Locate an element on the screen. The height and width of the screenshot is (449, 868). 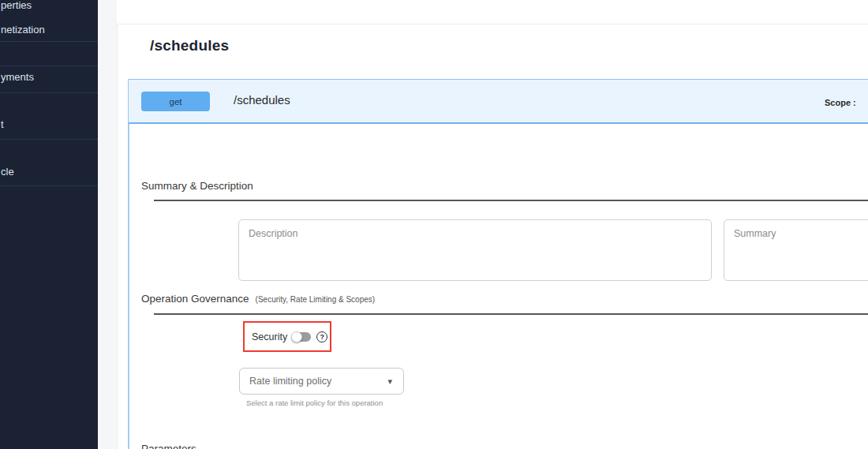
operation-header: get /schedules Scope : is located at coordinates (499, 102).